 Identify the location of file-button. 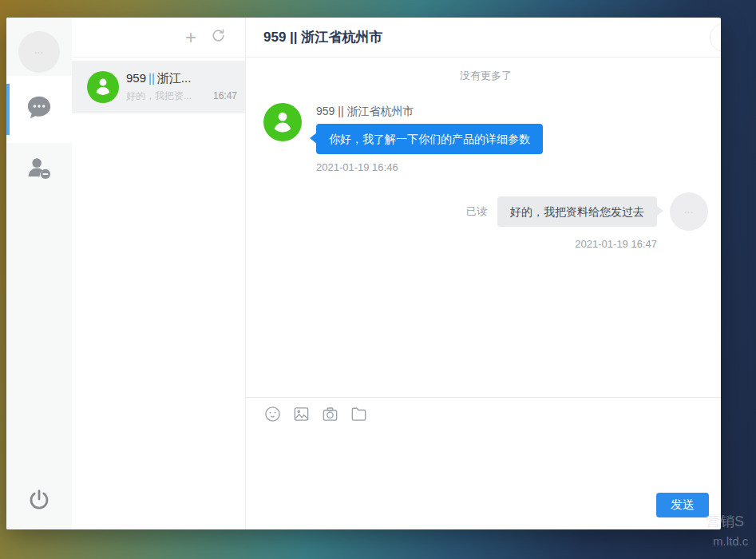
(359, 415).